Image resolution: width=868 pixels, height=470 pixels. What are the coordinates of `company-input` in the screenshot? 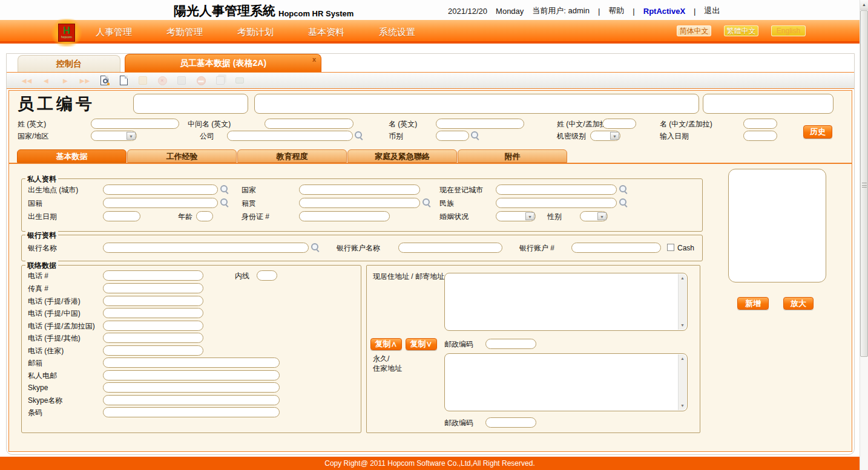 It's located at (290, 135).